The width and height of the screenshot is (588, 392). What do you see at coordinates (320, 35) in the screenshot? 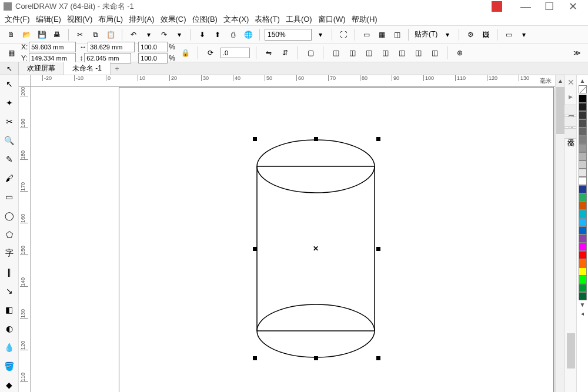
I see `zoom-dropdown-icon: ▾` at bounding box center [320, 35].